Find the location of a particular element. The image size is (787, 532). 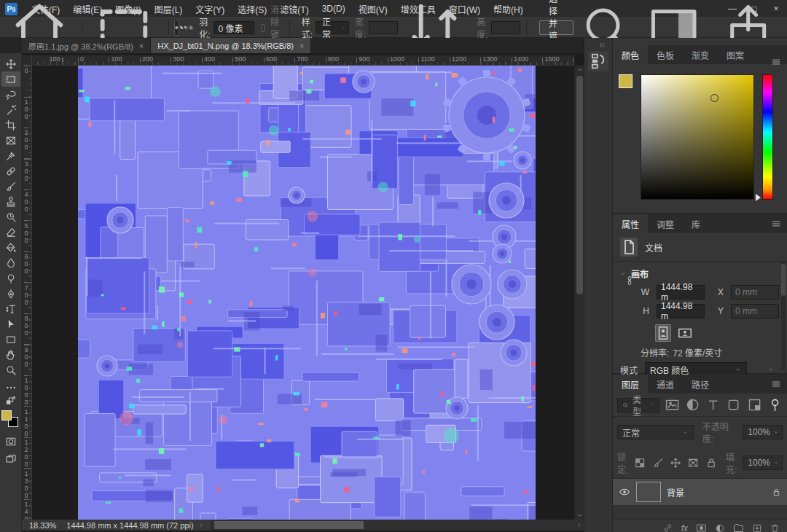

foreground-color-swatch is located at coordinates (7, 415).